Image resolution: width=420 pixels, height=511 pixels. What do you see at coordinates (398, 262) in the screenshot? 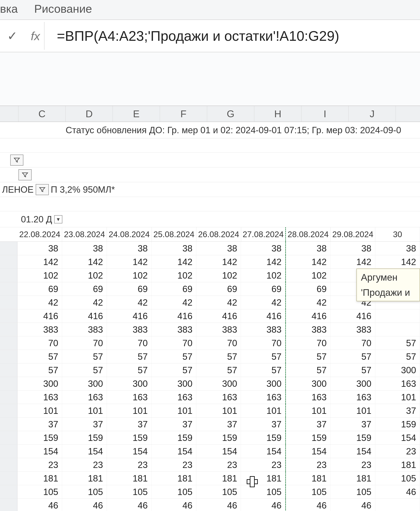
I see `data-cell: 142` at bounding box center [398, 262].